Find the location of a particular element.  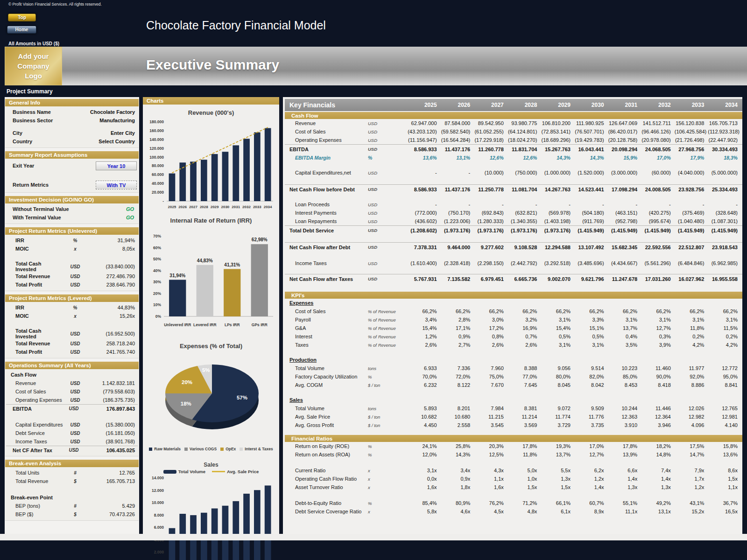

metric-row: MOICx15,26x is located at coordinates (72, 316).